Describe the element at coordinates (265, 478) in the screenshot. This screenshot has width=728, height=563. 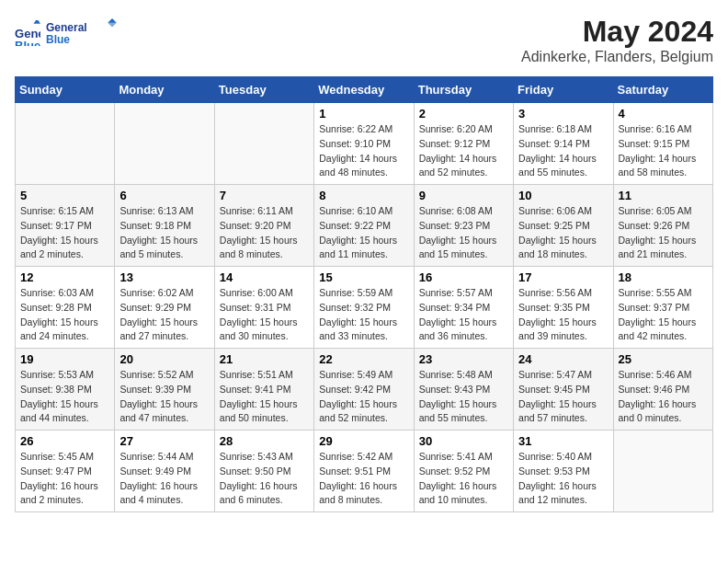
I see `day-detail: Sunrise: 5:43 AMSunset: 9:50 PMDaylight:…` at that location.